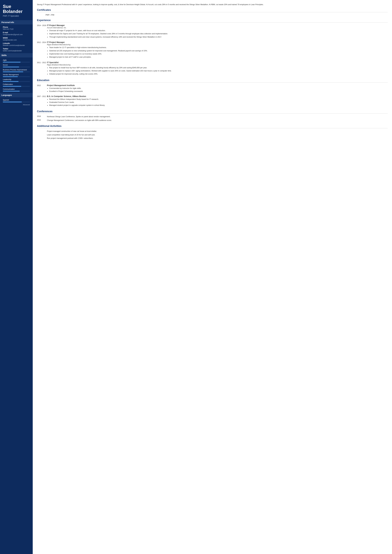  I want to click on exp-content: IT Project Manager Accurit International…, so click(217, 31).